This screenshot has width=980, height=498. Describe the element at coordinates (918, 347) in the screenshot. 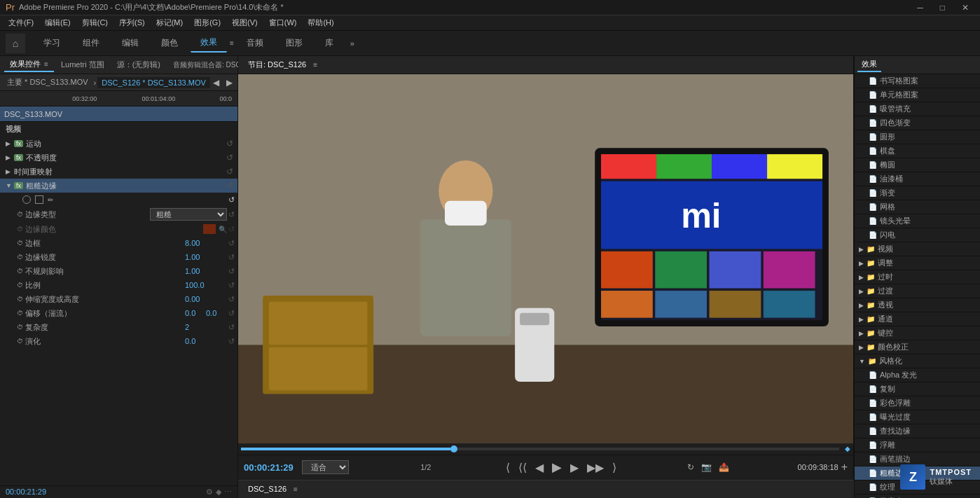

I see `effects-cat-color-correct: ▶ 📁 颜色校正` at that location.